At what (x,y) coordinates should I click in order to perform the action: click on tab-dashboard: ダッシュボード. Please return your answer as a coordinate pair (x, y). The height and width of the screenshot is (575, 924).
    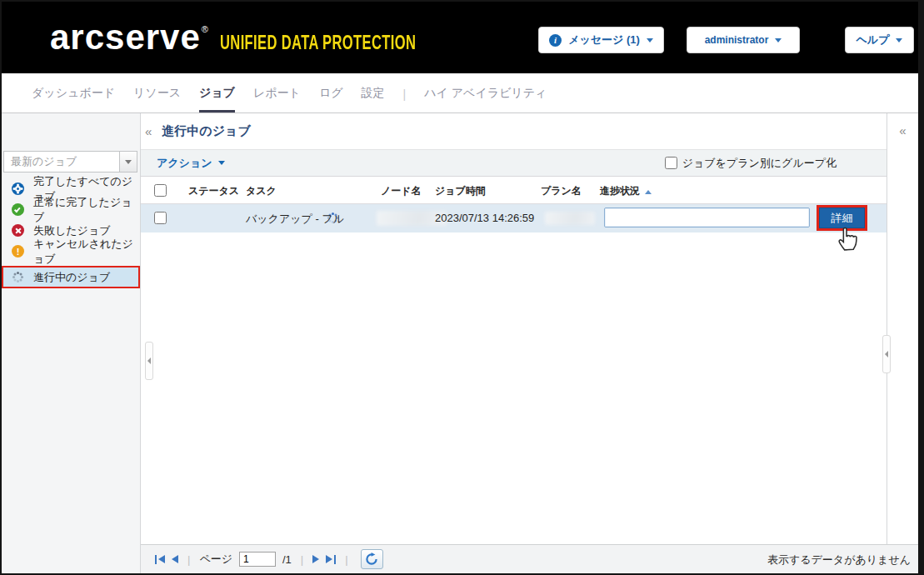
    Looking at the image, I should click on (73, 93).